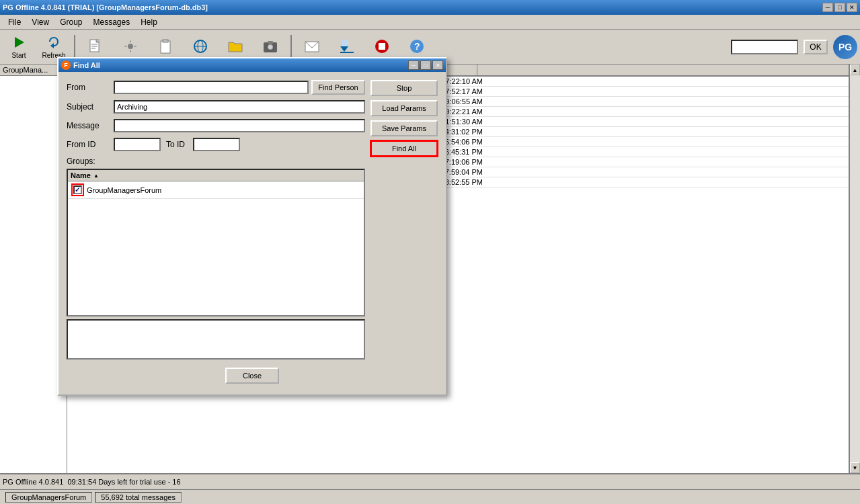 Image resolution: width=860 pixels, height=504 pixels. What do you see at coordinates (90, 87) in the screenshot?
I see `from-label: From` at bounding box center [90, 87].